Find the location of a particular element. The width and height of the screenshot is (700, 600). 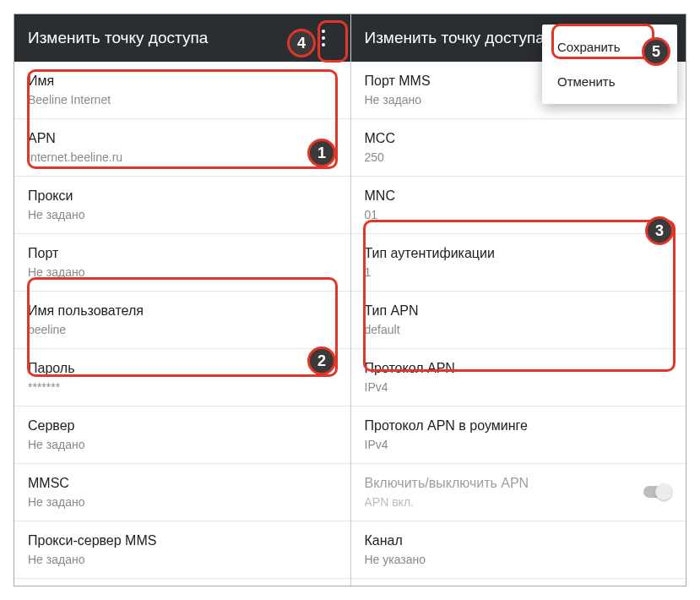

row-proxy: Прокси Не задано is located at coordinates (182, 205).